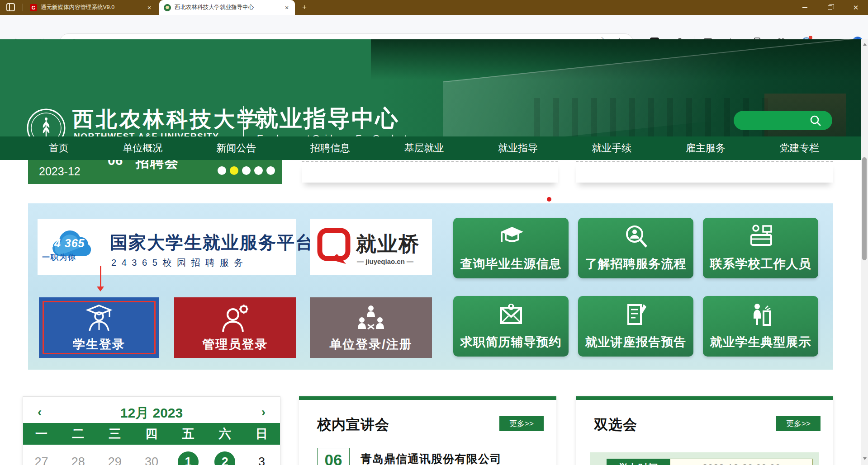 This screenshot has width=868, height=465. Describe the element at coordinates (424, 148) in the screenshot. I see `nav-item-grassroots: 基层就业` at that location.